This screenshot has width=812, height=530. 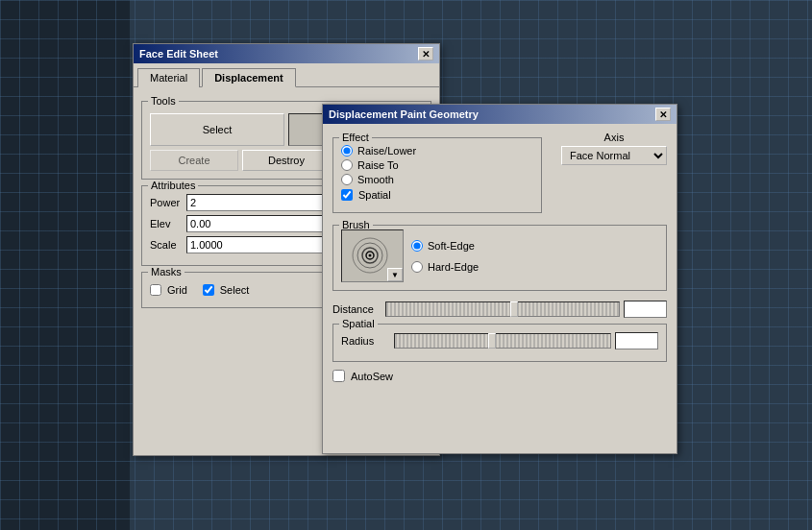 What do you see at coordinates (168, 224) in the screenshot?
I see `elev-label: Elev` at bounding box center [168, 224].